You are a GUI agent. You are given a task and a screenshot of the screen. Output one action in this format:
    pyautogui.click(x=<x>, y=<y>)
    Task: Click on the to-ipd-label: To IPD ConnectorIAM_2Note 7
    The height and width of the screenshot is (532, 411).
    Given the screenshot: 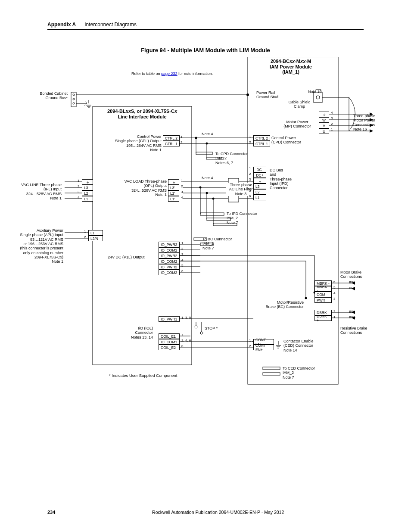 What is the action you would take?
    pyautogui.click(x=242, y=218)
    